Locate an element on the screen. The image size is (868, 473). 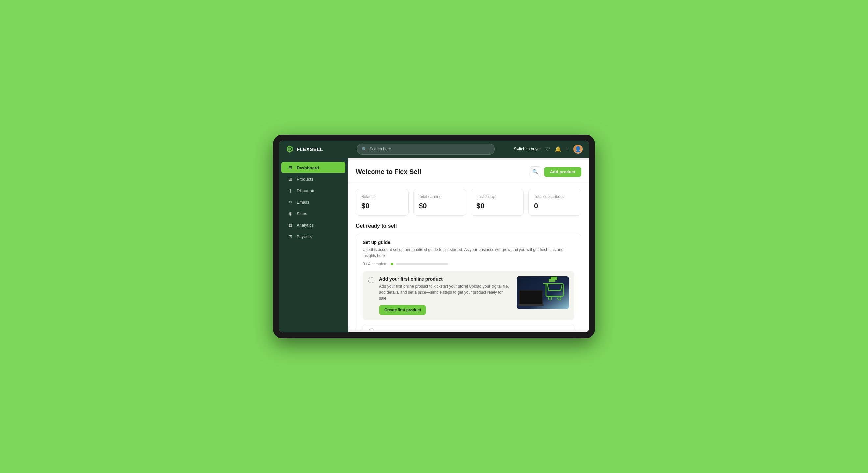
content-header: Welcome to Flex Sell 🔍 Add product is located at coordinates (468, 171).